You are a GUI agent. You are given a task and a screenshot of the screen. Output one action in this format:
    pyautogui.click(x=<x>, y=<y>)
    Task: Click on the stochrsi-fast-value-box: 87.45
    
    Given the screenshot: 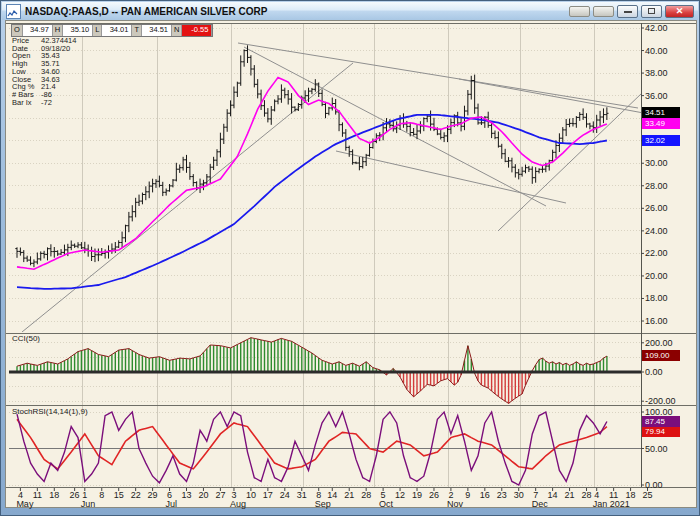 What is the action you would take?
    pyautogui.click(x=661, y=422)
    